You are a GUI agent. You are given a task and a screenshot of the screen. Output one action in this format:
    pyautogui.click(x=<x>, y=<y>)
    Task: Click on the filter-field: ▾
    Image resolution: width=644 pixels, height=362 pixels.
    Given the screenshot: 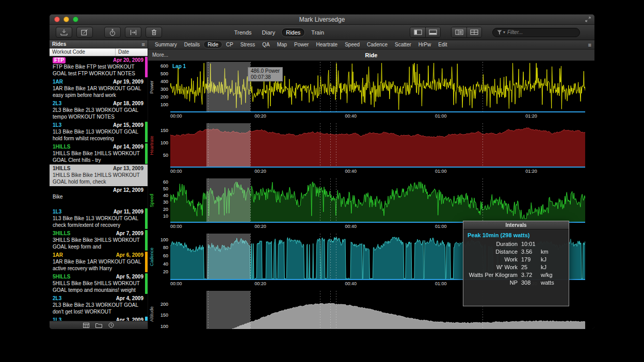 What is the action you would take?
    pyautogui.click(x=536, y=32)
    